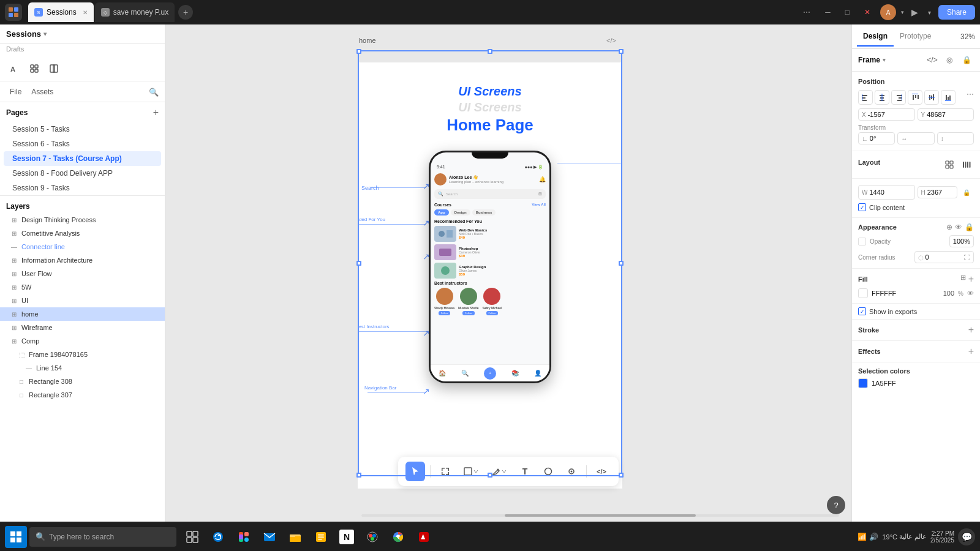 The height and width of the screenshot is (551, 980). I want to click on handle-tm, so click(490, 51).